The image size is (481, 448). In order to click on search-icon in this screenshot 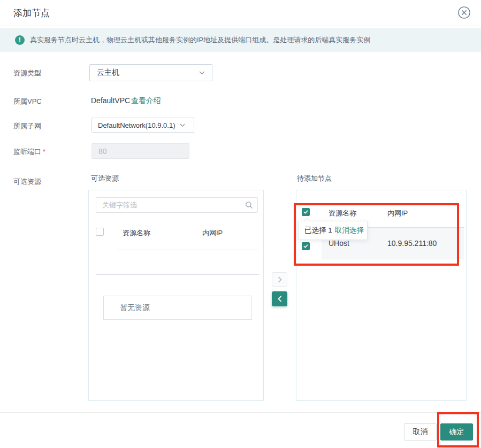, I will do `click(249, 206)`.